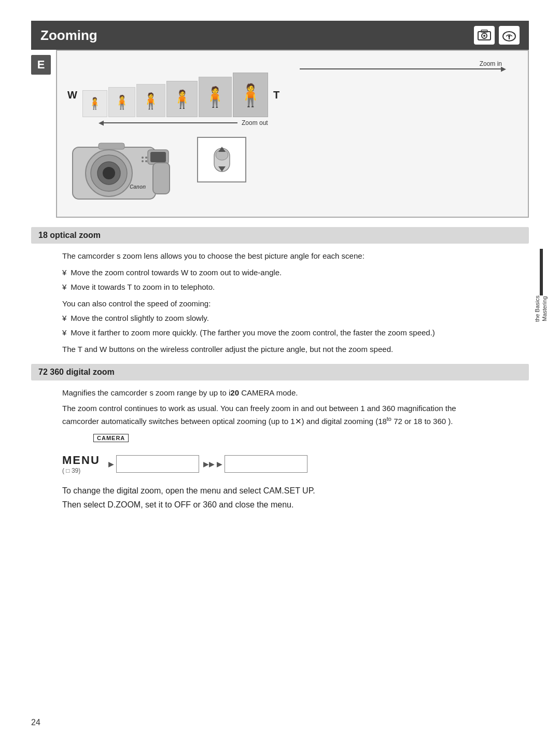 The image size is (560, 748). I want to click on section1-header: 18 optical zoom, so click(280, 235).